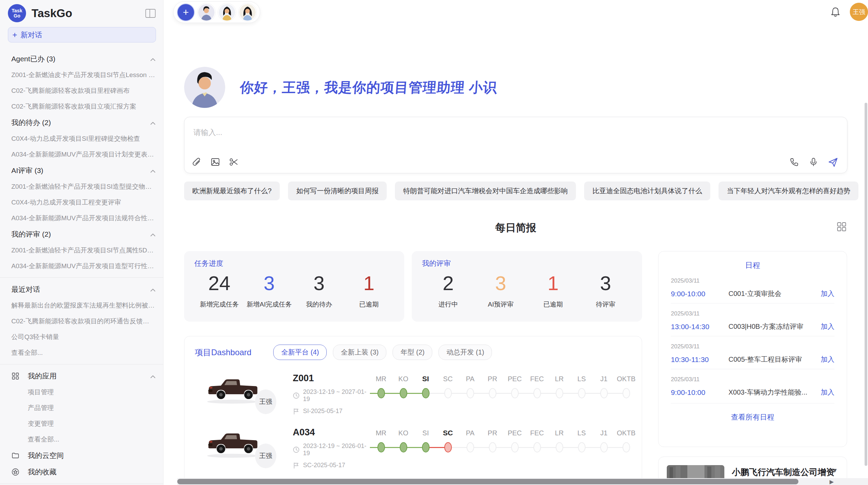 The height and width of the screenshot is (485, 868). I want to click on schedule-view-all-link: 查看所有日程, so click(753, 417).